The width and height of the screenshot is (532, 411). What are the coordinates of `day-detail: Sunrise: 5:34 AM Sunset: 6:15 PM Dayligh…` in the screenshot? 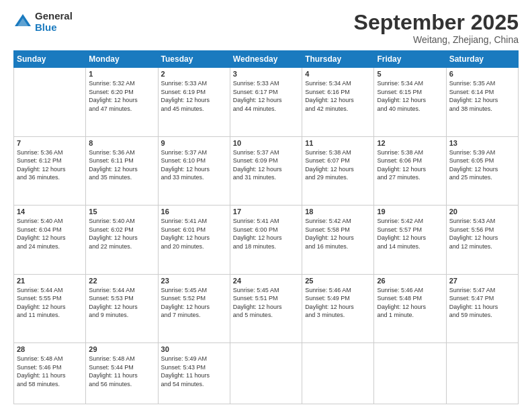 It's located at (410, 96).